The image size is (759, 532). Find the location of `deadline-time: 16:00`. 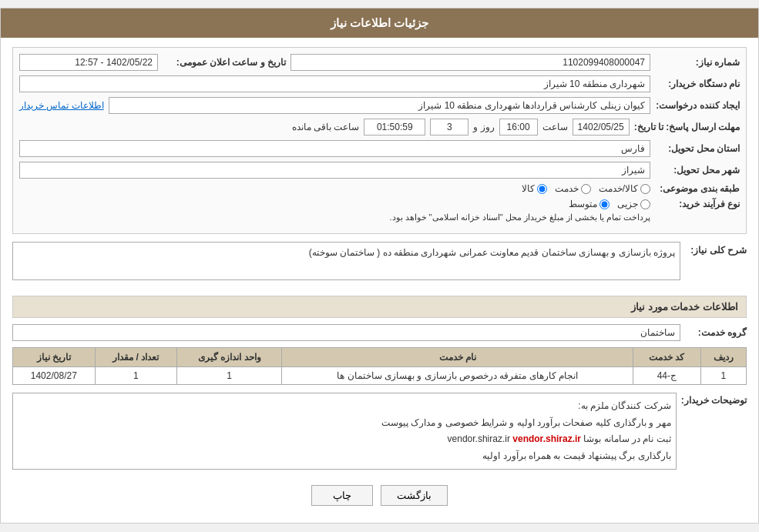

deadline-time: 16:00 is located at coordinates (519, 127).